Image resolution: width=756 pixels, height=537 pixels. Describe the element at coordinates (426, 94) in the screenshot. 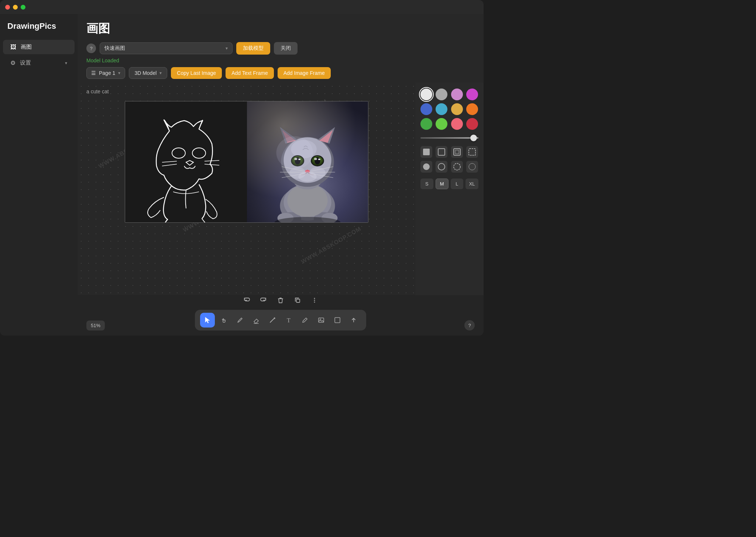

I see `color-white` at that location.